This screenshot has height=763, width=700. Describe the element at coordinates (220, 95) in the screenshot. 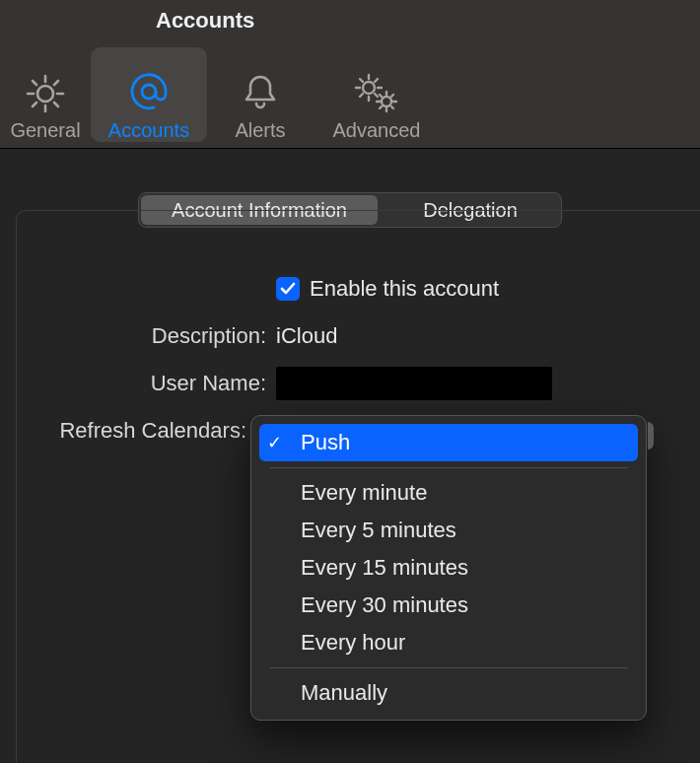

I see `preferences-toolbar: General Accounts` at that location.